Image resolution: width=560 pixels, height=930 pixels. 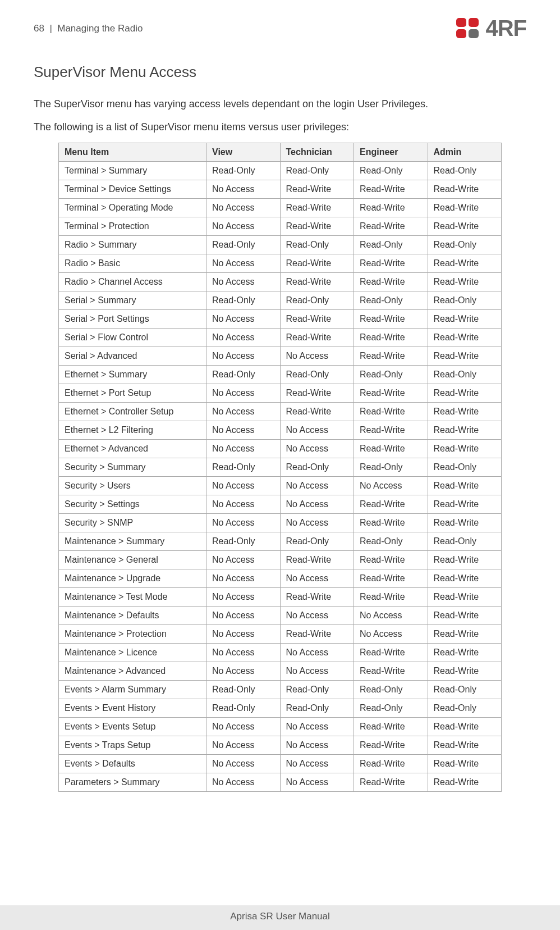 I want to click on table-row: Maintenance > SummaryRead-OnlyRead-OnlyR…, so click(x=281, y=541).